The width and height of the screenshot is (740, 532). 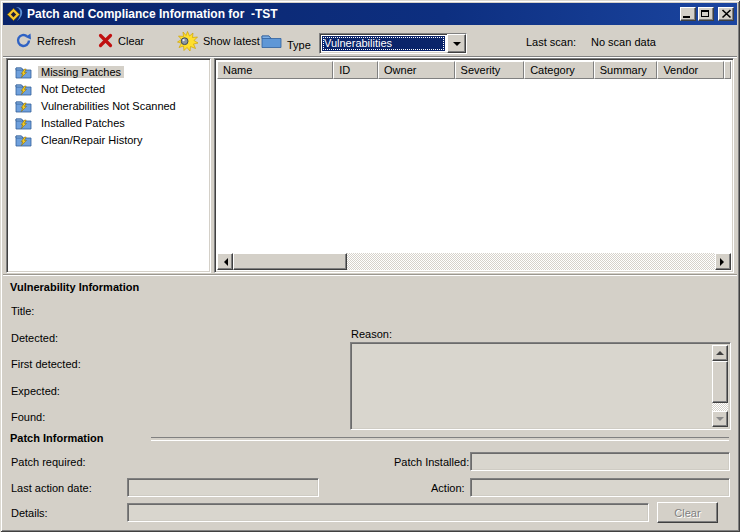 What do you see at coordinates (22, 311) in the screenshot?
I see `title-label: Title:` at bounding box center [22, 311].